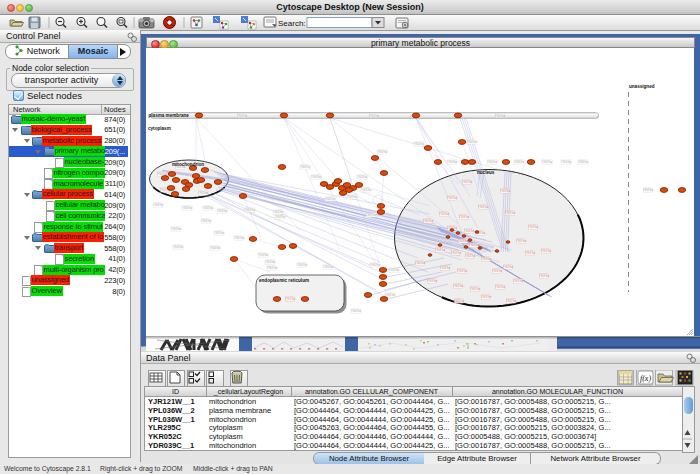  I want to click on svg-text: cytoplasm, so click(160, 128).